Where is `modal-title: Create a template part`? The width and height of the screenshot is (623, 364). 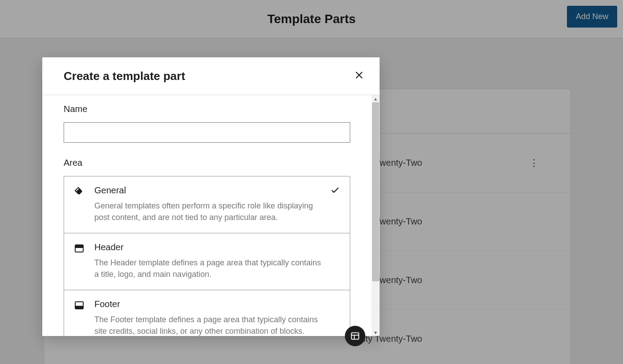 modal-title: Create a template part is located at coordinates (125, 76).